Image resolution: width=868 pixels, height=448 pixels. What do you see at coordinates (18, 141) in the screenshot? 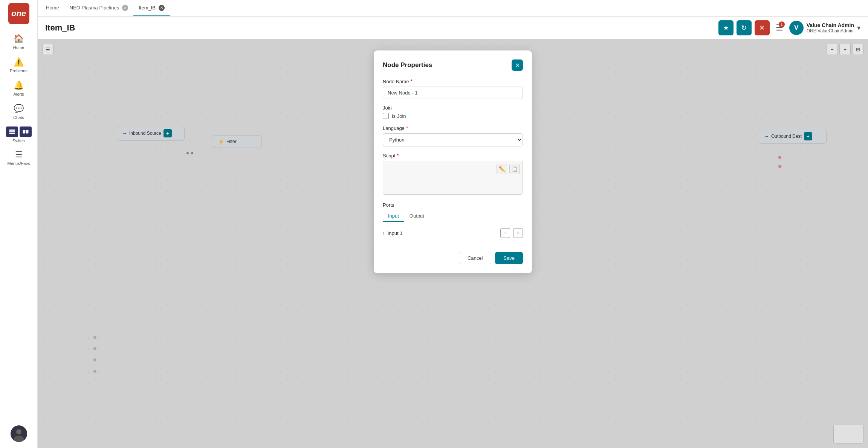
I see `sidebar-item-switch-label: Switch` at bounding box center [18, 141].